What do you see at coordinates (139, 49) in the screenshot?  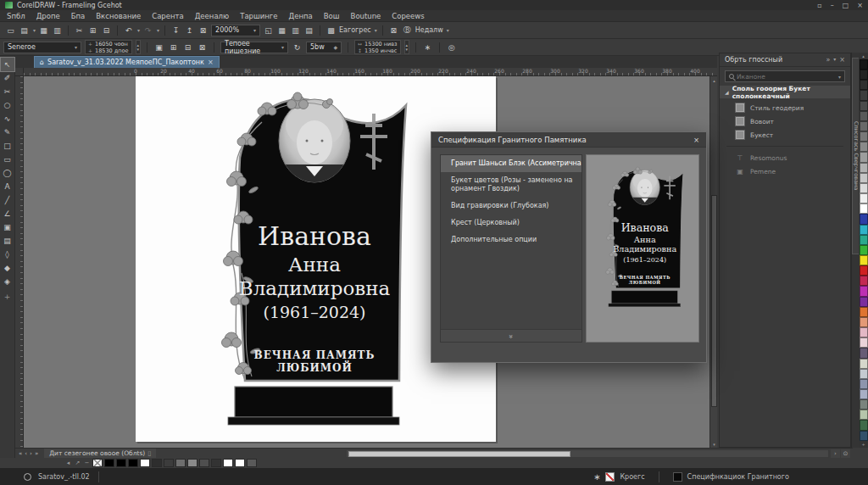 I see `spin-down-icon: ▾` at bounding box center [139, 49].